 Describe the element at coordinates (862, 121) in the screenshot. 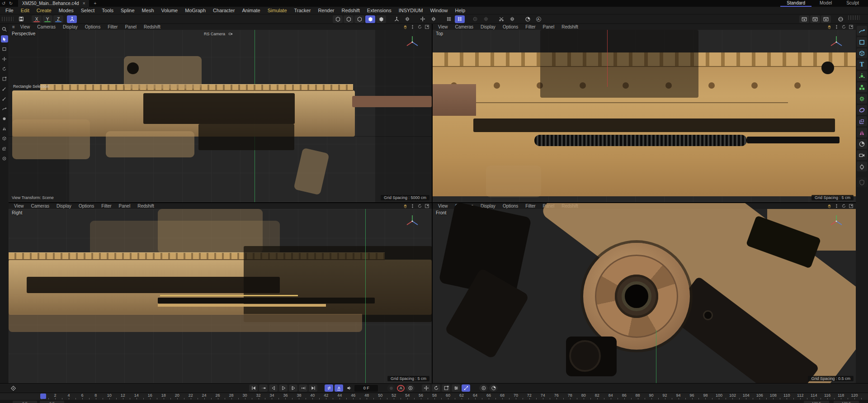

I see `workplane-icon` at that location.